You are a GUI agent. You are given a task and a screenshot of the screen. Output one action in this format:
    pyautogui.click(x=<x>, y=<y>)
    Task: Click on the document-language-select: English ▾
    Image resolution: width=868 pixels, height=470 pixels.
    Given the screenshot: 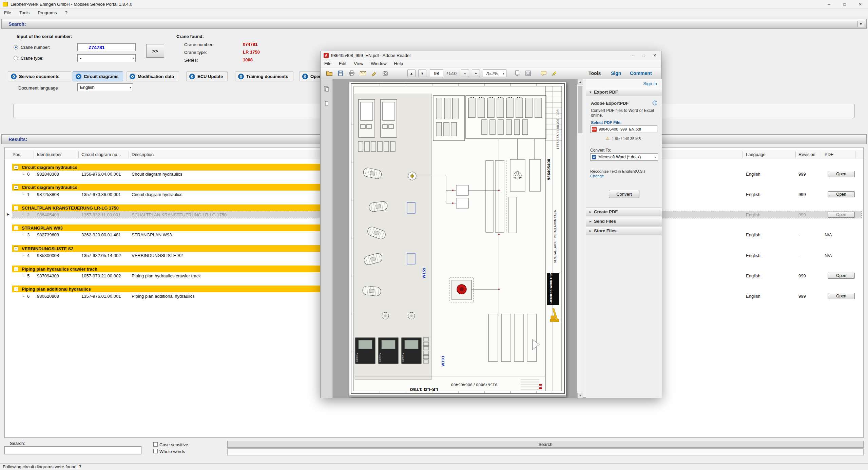 What is the action you would take?
    pyautogui.click(x=105, y=87)
    